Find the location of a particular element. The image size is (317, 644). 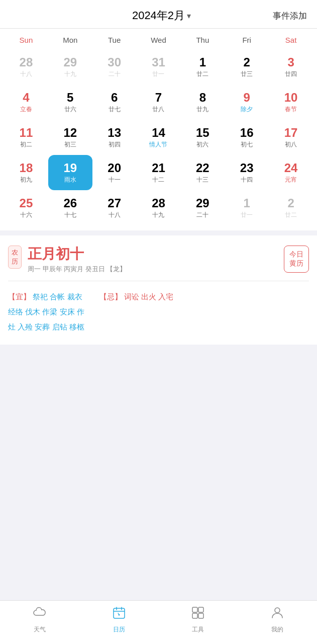

nav-weather: 天气 is located at coordinates (40, 620).